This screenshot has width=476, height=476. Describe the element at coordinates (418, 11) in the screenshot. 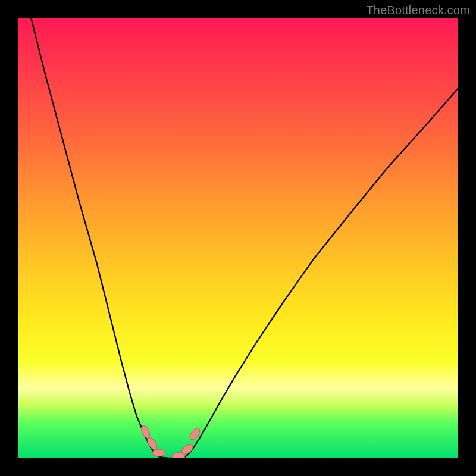

I see `watermark-text: TheBottleneck.com` at that location.